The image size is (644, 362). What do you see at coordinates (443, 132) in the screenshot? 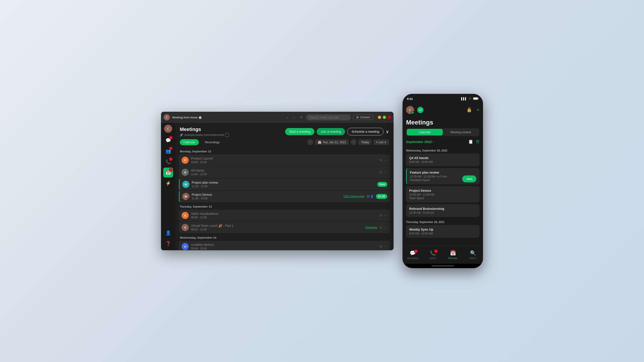
I see `mobile-tabs: Calendar Meeting content` at bounding box center [443, 132].